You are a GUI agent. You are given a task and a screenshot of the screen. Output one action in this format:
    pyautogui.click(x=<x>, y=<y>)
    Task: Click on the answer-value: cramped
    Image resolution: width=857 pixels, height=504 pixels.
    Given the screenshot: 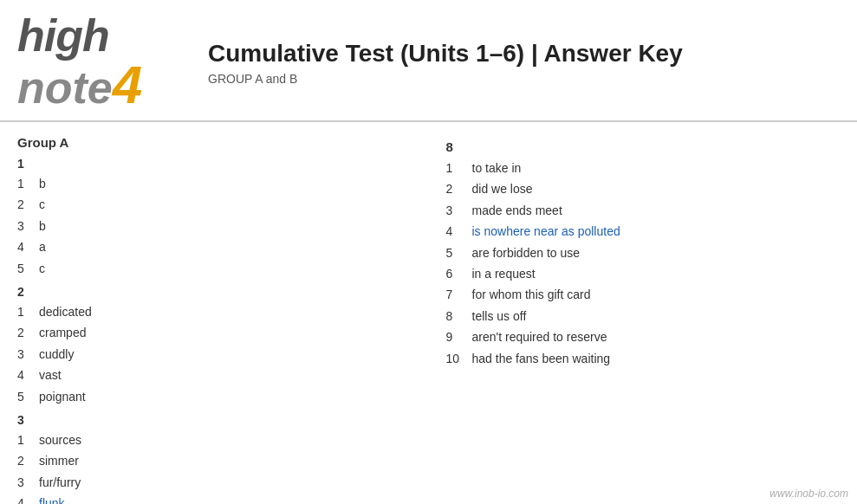 What is the action you would take?
    pyautogui.click(x=62, y=333)
    